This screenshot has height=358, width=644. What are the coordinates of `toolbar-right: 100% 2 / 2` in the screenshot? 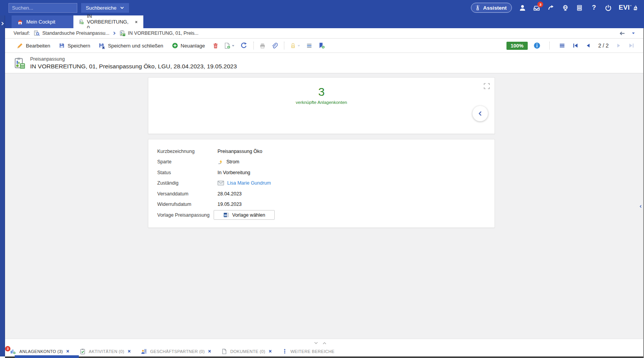 It's located at (571, 46).